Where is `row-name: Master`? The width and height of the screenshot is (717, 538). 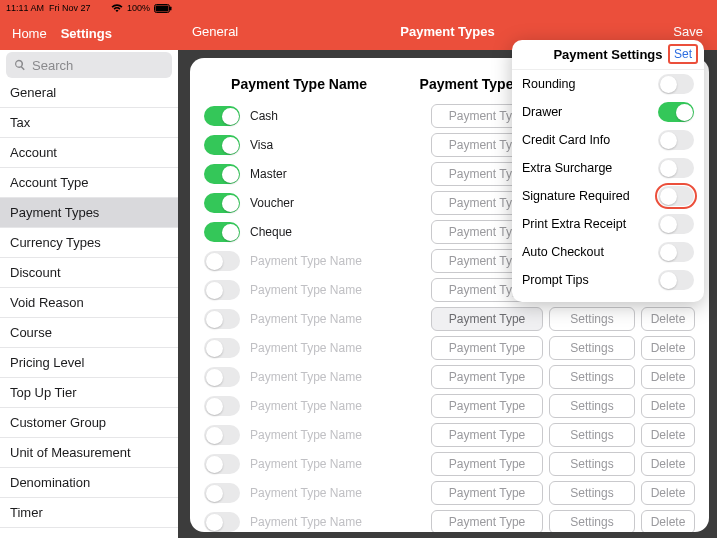
row-name: Master is located at coordinates (322, 174).